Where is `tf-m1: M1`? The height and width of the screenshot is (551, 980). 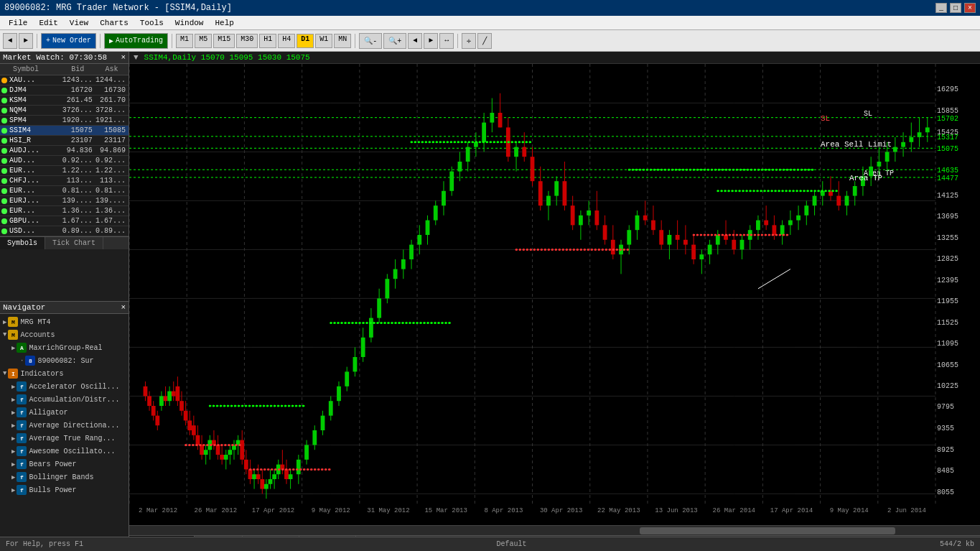 tf-m1: M1 is located at coordinates (185, 41).